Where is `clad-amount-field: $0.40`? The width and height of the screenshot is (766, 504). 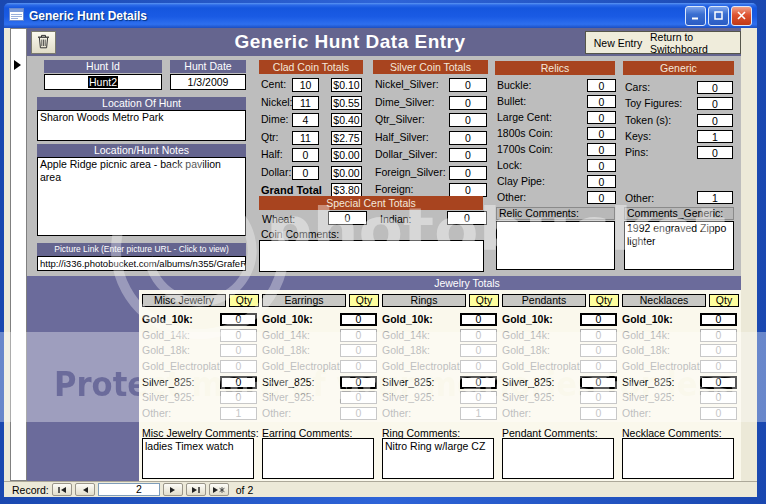 clad-amount-field: $0.40 is located at coordinates (346, 120).